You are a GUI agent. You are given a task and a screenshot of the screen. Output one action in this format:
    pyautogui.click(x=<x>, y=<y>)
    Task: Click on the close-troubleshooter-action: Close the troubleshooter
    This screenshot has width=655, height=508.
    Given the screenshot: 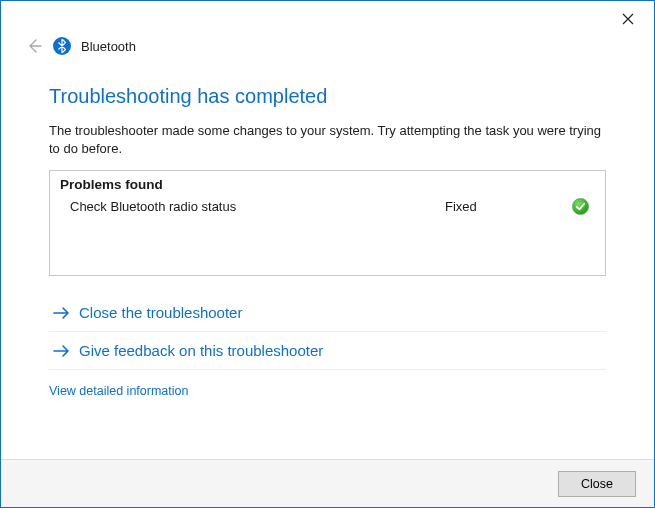 What is the action you would take?
    pyautogui.click(x=328, y=313)
    